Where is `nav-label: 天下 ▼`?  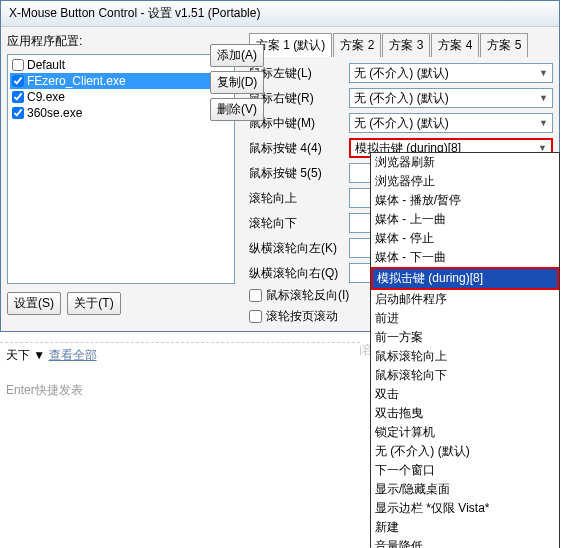
nav-label: 天下 ▼ is located at coordinates (26, 355).